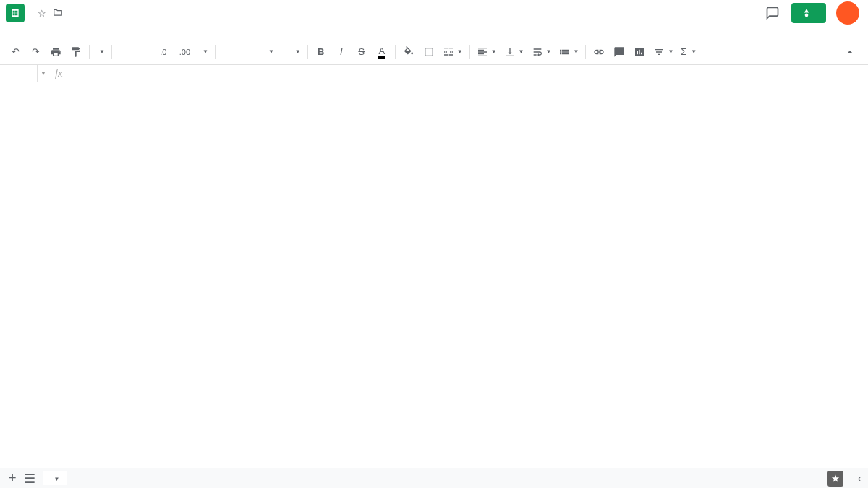  Describe the element at coordinates (186, 52) in the screenshot. I see `increase-decimal-button: .00` at that location.